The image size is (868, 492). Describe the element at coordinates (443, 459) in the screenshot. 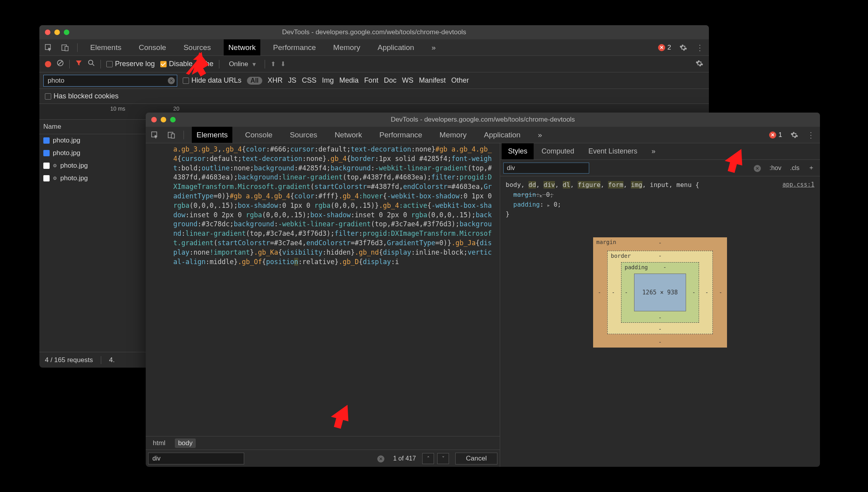

I see `search-next-button: ˅` at that location.